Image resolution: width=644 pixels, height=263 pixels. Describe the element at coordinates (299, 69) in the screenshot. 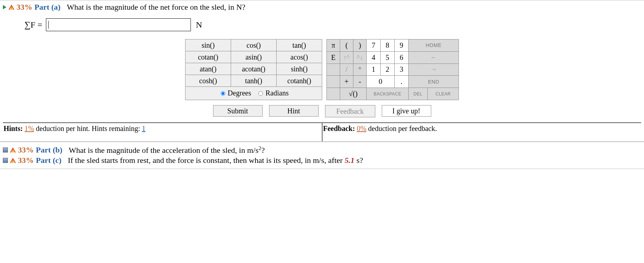

I see `key-sinh: sinh()` at that location.